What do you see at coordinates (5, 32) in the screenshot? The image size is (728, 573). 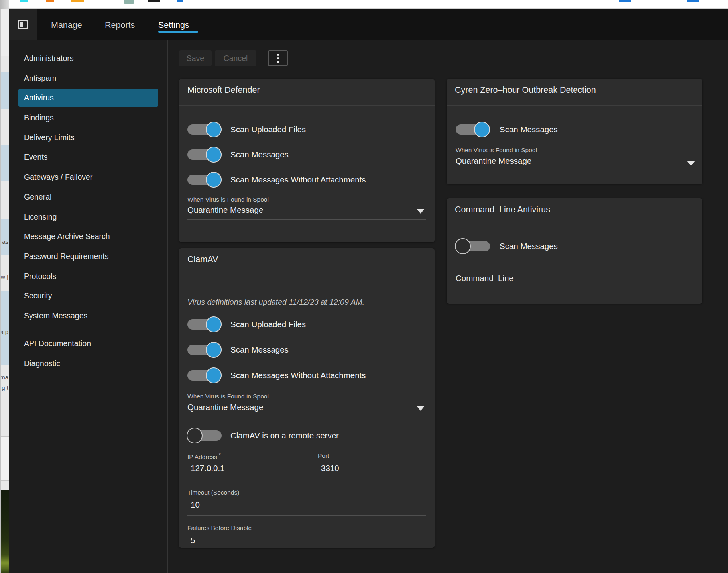 I see `background-toolbar-fragment` at bounding box center [5, 32].